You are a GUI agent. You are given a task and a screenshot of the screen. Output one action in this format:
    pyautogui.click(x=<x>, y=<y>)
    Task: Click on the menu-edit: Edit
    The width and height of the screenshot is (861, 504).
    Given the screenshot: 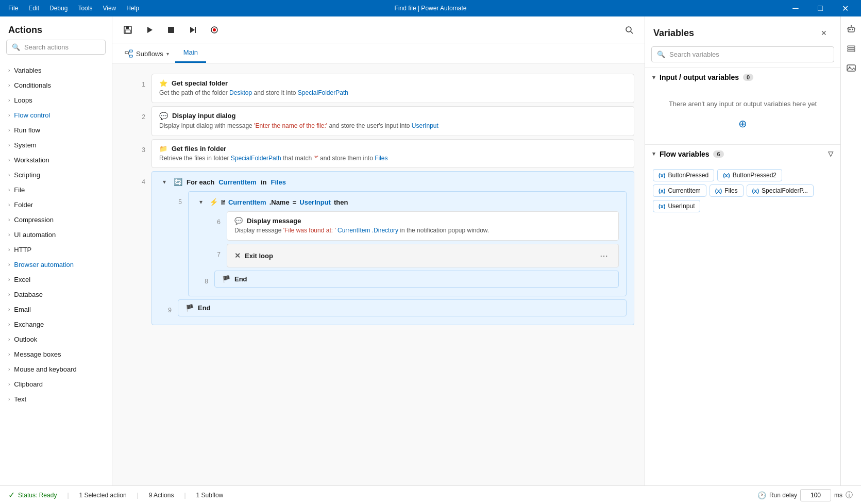 What is the action you would take?
    pyautogui.click(x=34, y=8)
    